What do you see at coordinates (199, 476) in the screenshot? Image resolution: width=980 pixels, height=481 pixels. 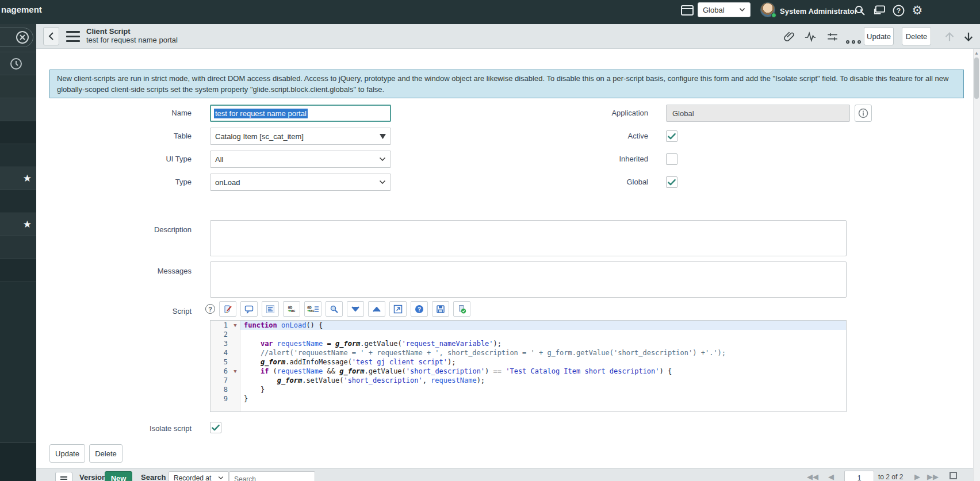 I see `related-search-column-select: Recorded at` at bounding box center [199, 476].